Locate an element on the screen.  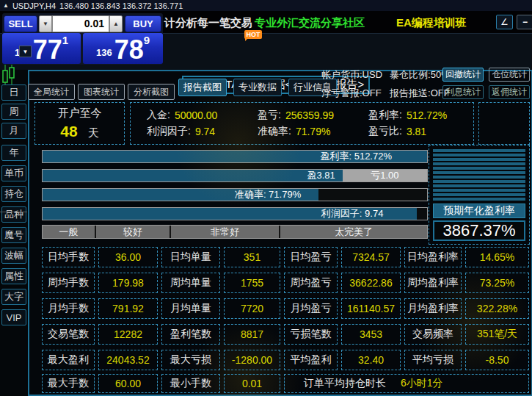
rating-segment-2: 非常好 is located at coordinates (225, 232).